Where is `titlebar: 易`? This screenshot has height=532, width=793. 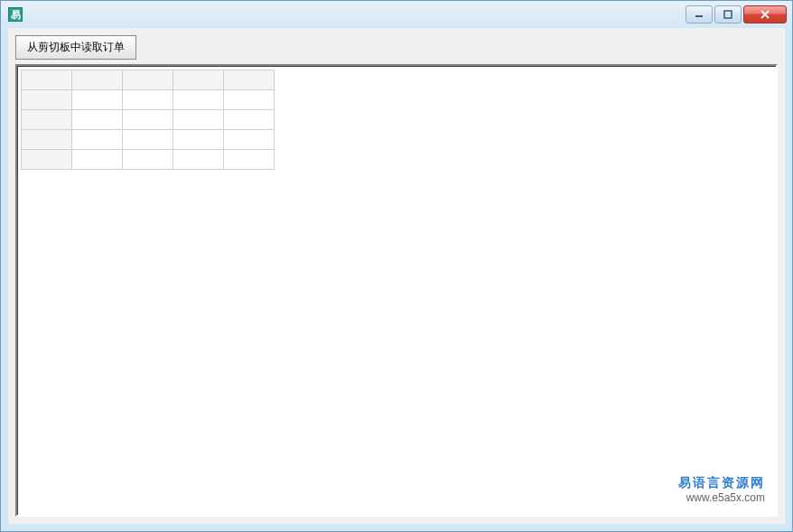
titlebar: 易 is located at coordinates (396, 14).